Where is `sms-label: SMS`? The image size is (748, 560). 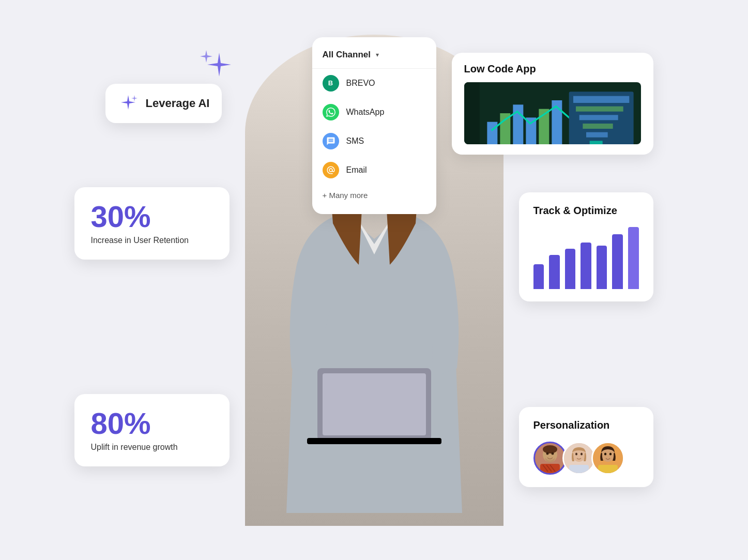 sms-label: SMS is located at coordinates (356, 141).